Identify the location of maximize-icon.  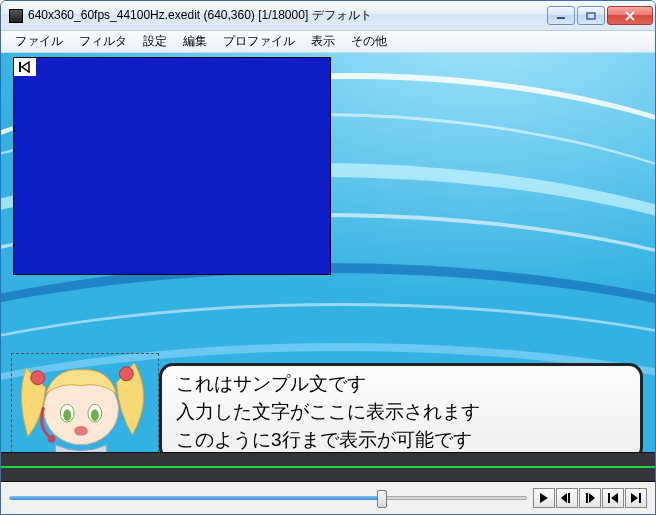
(591, 16).